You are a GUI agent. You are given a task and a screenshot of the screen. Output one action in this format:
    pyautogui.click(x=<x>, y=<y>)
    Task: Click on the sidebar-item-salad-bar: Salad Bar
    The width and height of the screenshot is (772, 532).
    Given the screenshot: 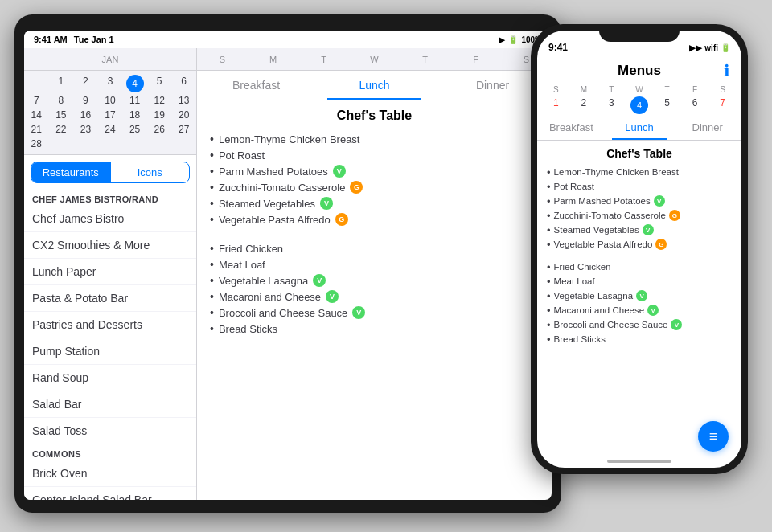 What is the action you would take?
    pyautogui.click(x=110, y=405)
    